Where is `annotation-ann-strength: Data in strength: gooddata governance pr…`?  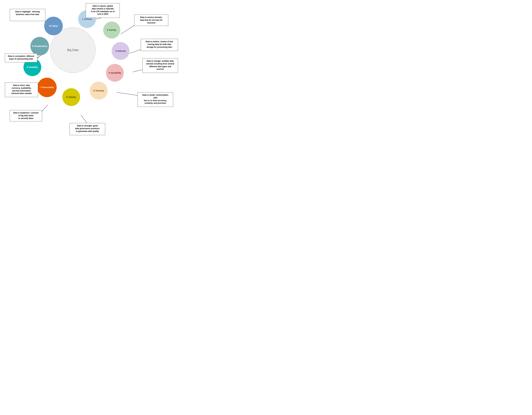 annotation-ann-strength: Data in strength: gooddata governance pr… is located at coordinates (87, 129).